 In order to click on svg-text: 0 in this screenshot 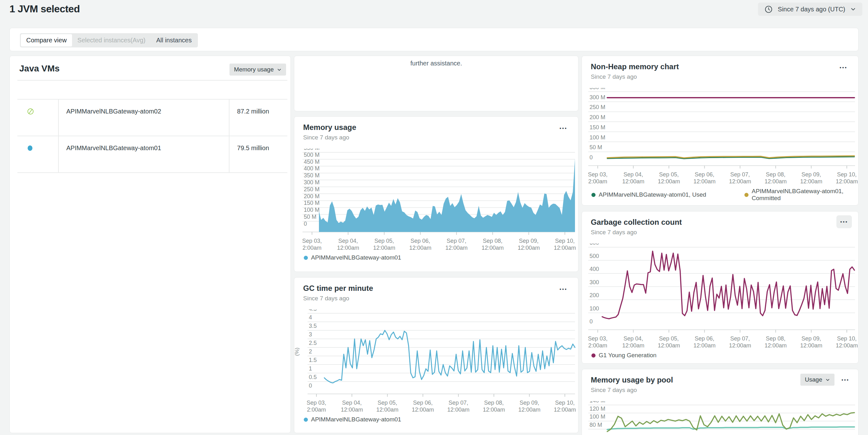, I will do `click(591, 158)`.